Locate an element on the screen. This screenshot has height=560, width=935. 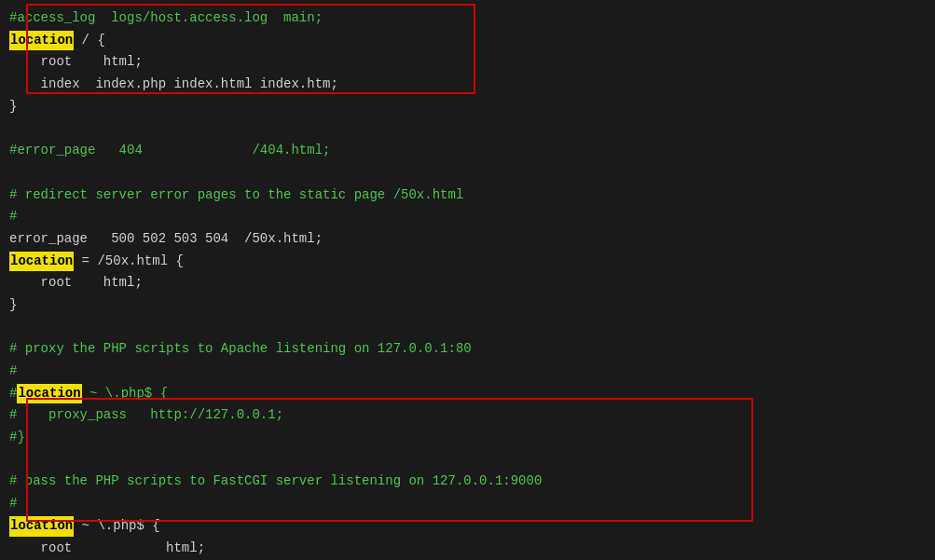
code-line-10: # is located at coordinates (468, 217).